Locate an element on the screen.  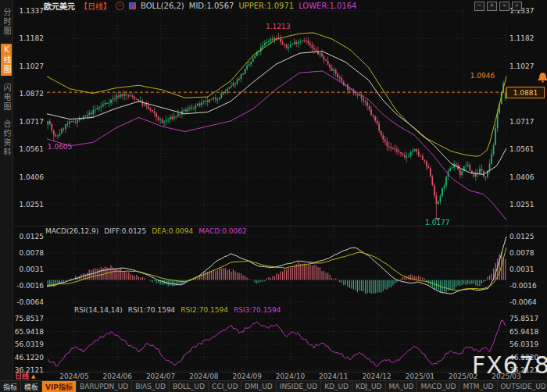
svg-text: 2024/10 is located at coordinates (291, 376).